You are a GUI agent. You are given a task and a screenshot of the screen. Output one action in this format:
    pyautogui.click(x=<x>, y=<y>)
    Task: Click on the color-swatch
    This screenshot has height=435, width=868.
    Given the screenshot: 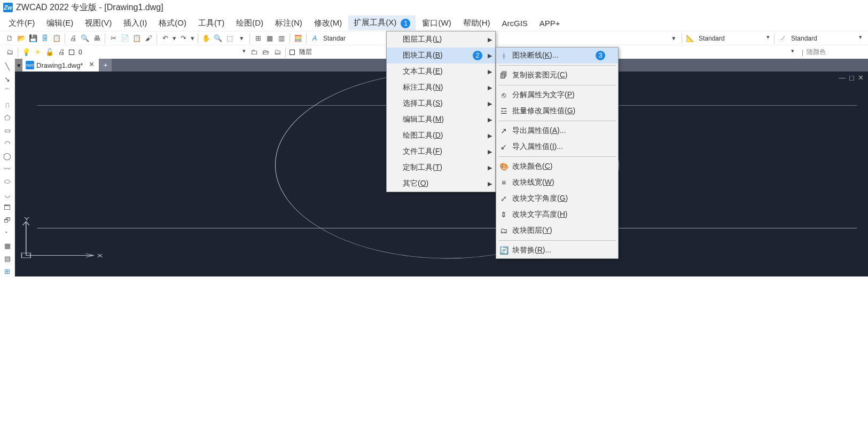 What is the action you would take?
    pyautogui.click(x=292, y=52)
    